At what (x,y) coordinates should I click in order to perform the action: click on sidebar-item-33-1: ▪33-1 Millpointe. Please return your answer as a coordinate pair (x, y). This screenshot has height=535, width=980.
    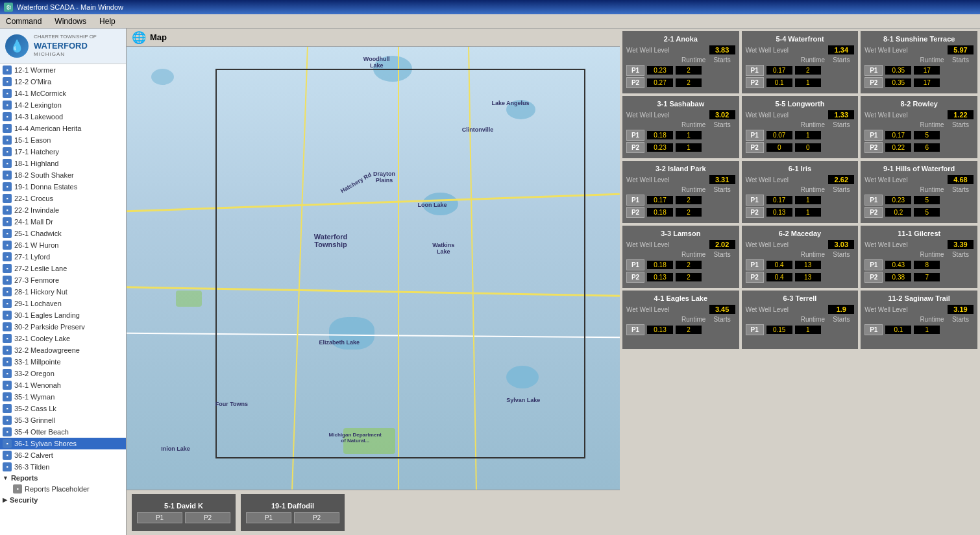
    Looking at the image, I should click on (63, 362).